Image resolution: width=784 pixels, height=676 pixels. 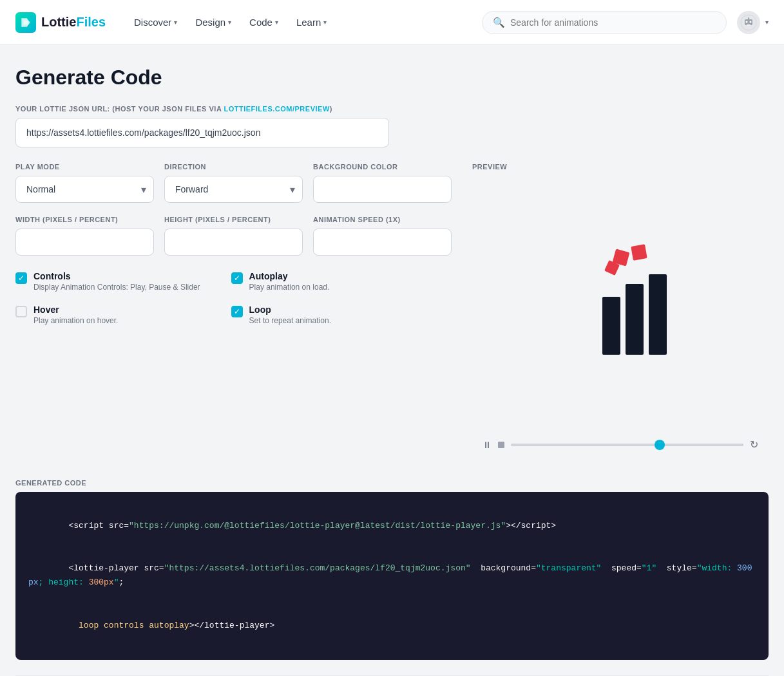 What do you see at coordinates (233, 298) in the screenshot?
I see `checkbox-section: Controls Display Animation Controls: Pla…` at bounding box center [233, 298].